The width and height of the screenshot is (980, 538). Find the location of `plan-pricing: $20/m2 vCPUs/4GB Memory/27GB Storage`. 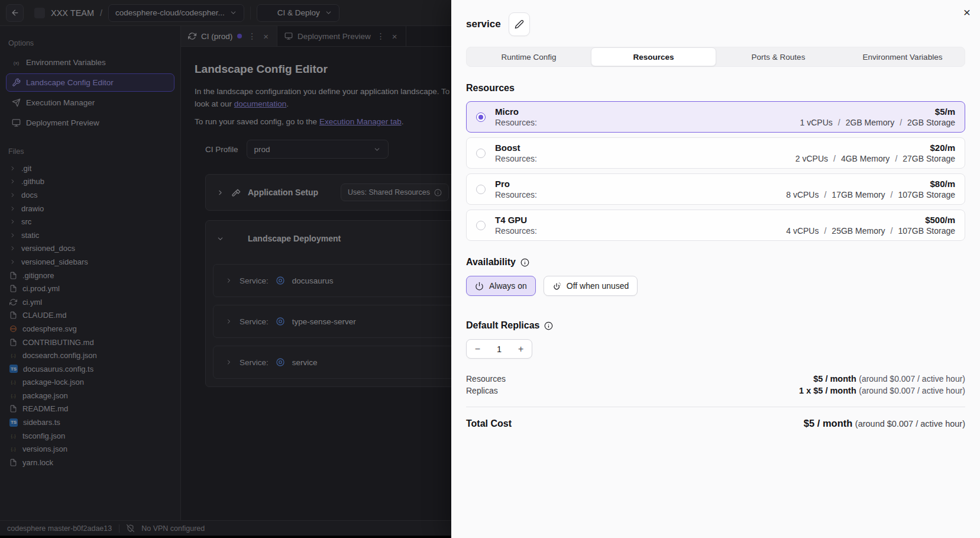

plan-pricing: $20/m2 vCPUs/4GB Memory/27GB Storage is located at coordinates (875, 153).